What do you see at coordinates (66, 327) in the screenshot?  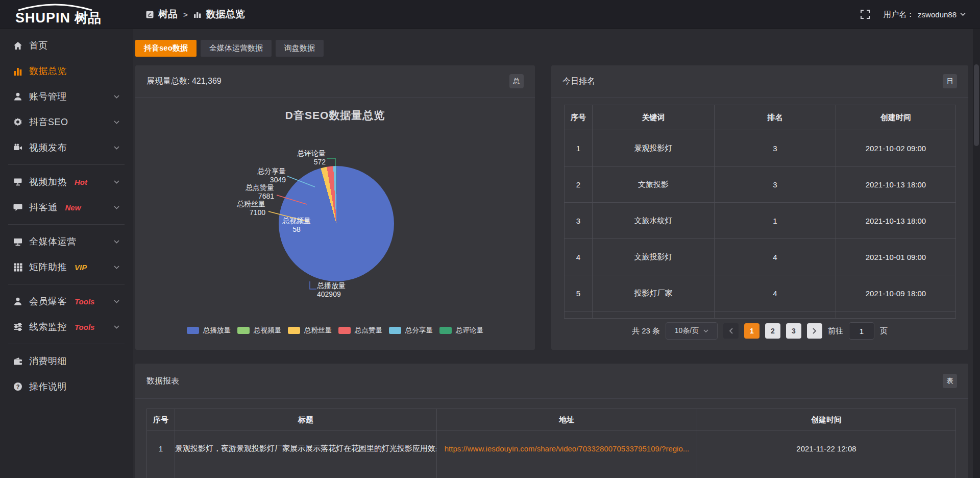 I see `sidebar-item-lead-monitor: 线索监控 Tools` at bounding box center [66, 327].